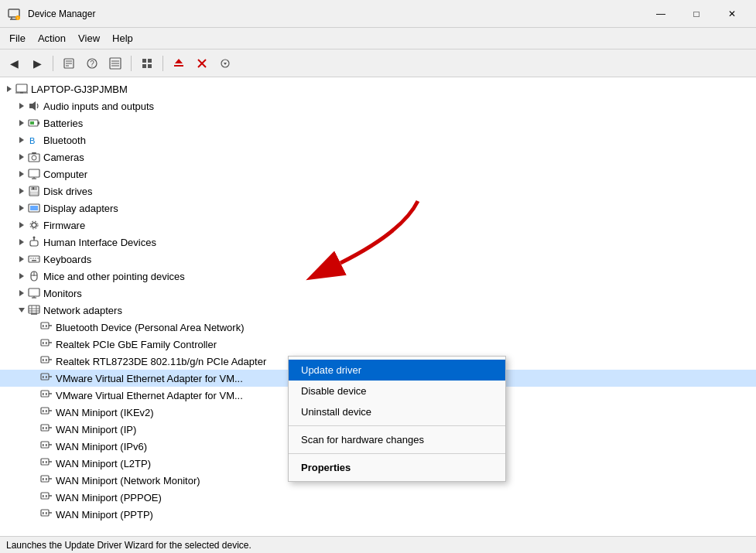 The height and width of the screenshot is (553, 756). What do you see at coordinates (104, 464) in the screenshot?
I see `device-label-wan4: WAN Miniport (L2TP)` at bounding box center [104, 464].